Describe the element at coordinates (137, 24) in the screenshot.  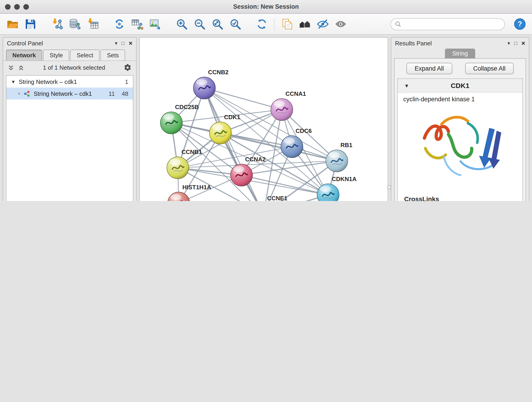
I see `network-table-icon` at that location.